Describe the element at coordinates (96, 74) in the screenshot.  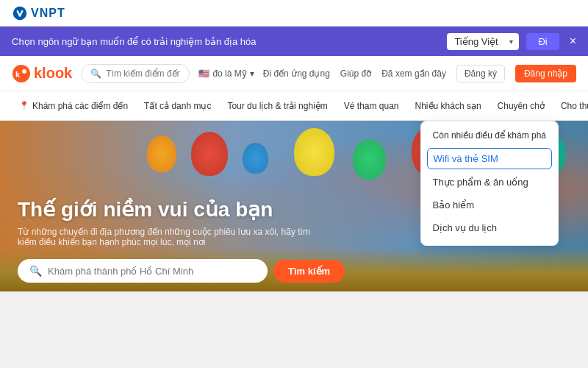
I see `search-icon: 🔍` at that location.